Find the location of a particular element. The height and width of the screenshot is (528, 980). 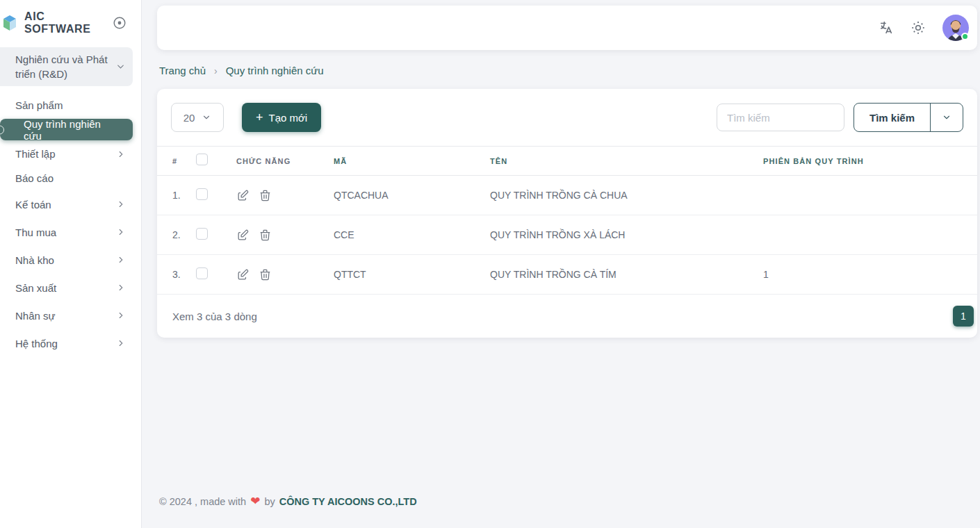

sidebar-item-thiet-lap: Thiết lập is located at coordinates (67, 154).